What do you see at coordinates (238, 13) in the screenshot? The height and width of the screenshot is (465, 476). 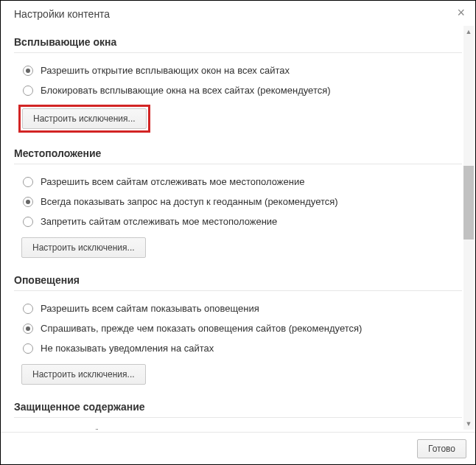 I see `dialog-title: Настройки контента` at bounding box center [238, 13].